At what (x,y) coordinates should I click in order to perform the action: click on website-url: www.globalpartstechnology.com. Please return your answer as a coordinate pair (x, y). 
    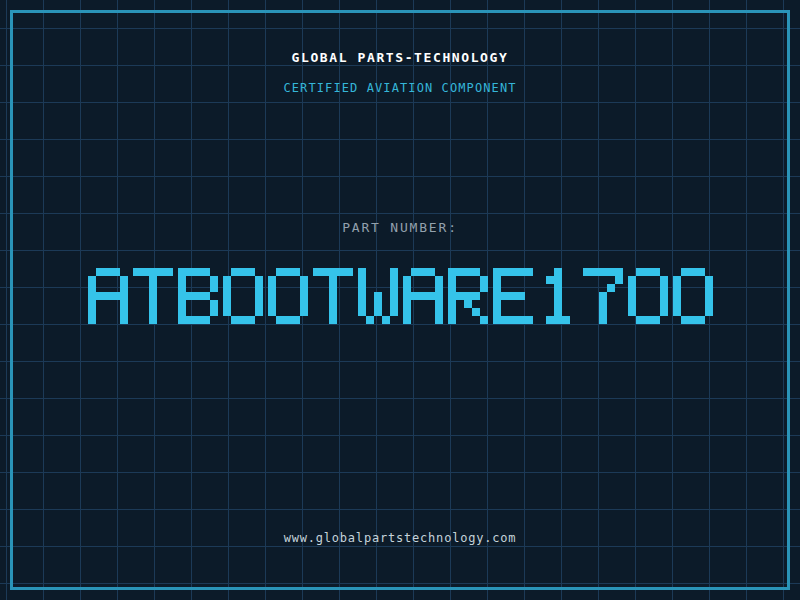
    Looking at the image, I should click on (400, 538).